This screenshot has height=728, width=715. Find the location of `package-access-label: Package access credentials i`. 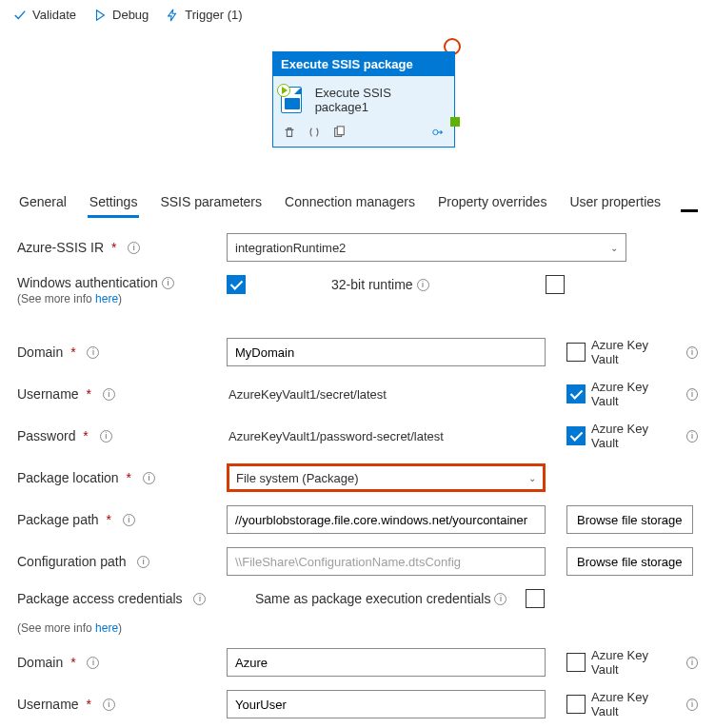

package-access-label: Package access credentials i is located at coordinates (122, 599).